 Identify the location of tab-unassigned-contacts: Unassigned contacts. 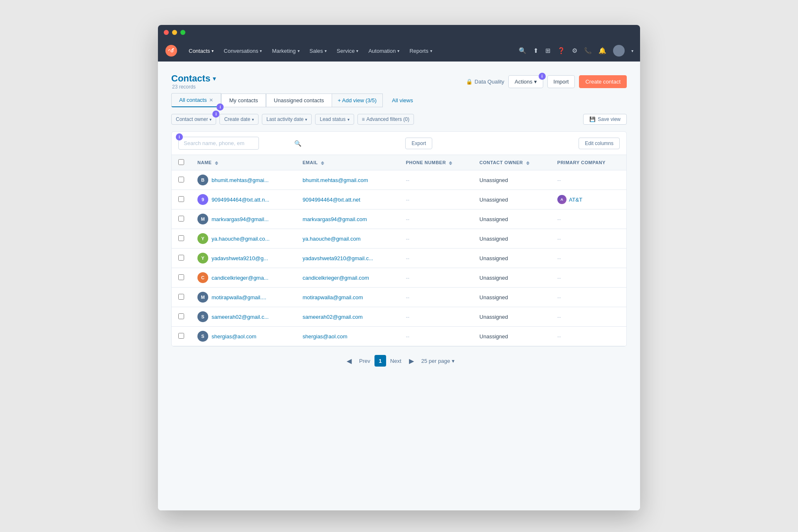
(299, 101).